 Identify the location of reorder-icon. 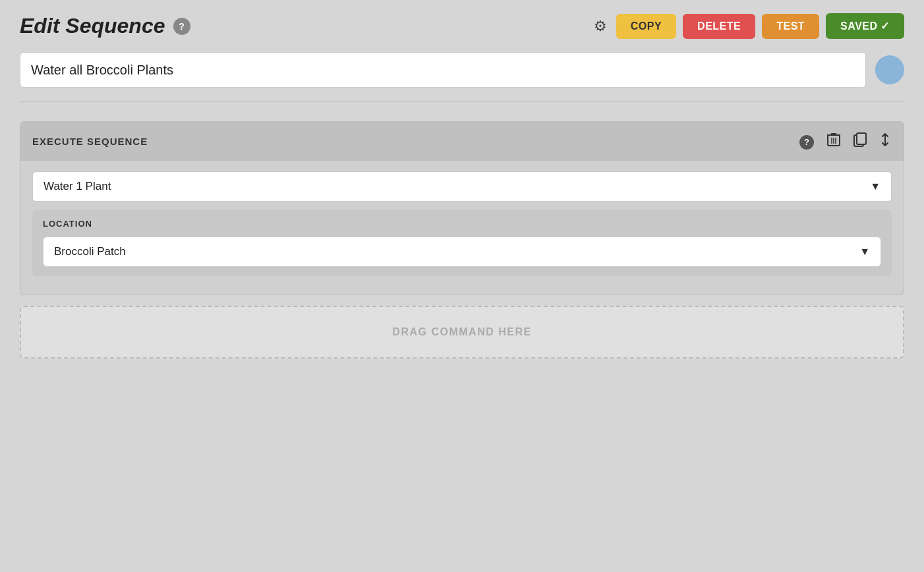
(885, 142).